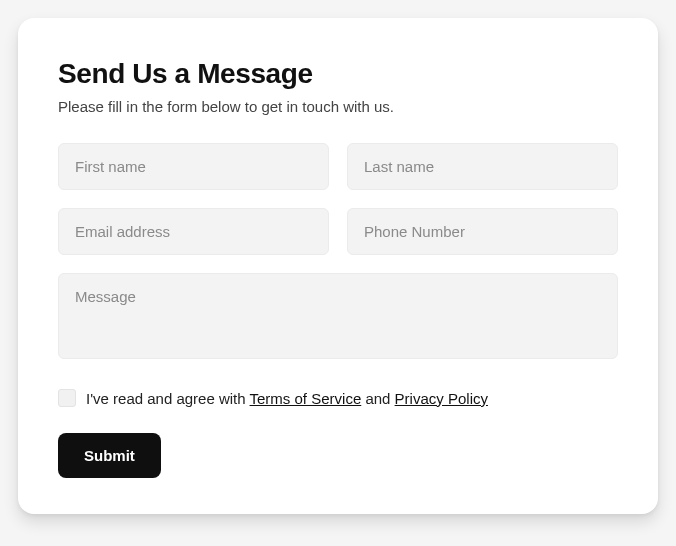 This screenshot has width=676, height=546. I want to click on privacy-link: Privacy Policy, so click(442, 398).